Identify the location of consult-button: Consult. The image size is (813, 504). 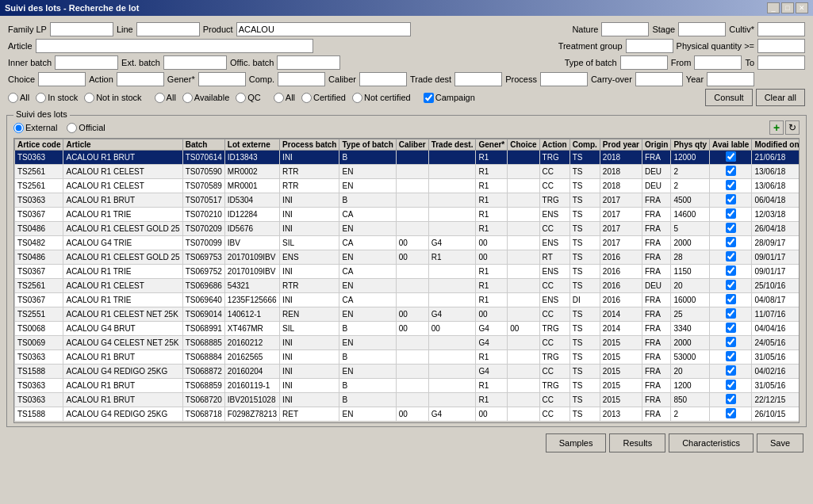
(728, 97).